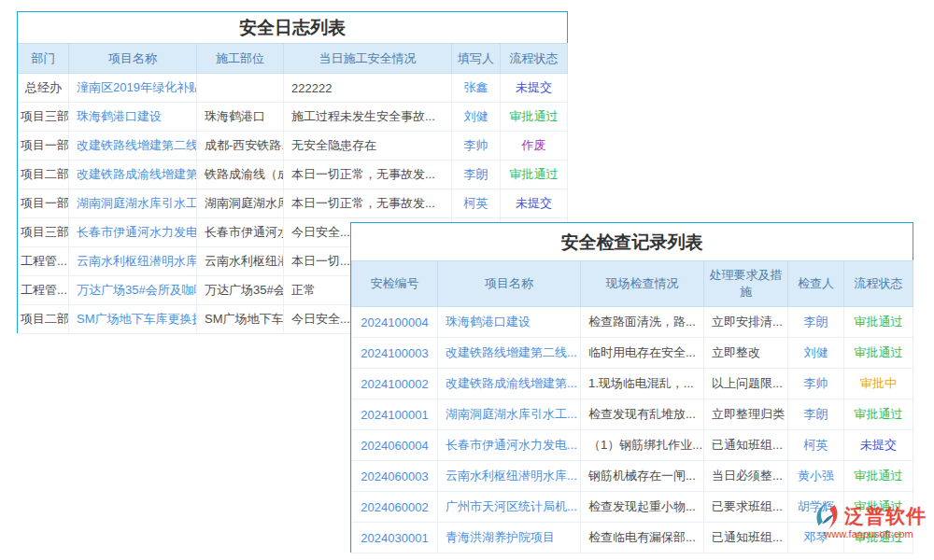 This screenshot has width=934, height=560. What do you see at coordinates (395, 508) in the screenshot?
I see `check-id-link: 2024060002` at bounding box center [395, 508].